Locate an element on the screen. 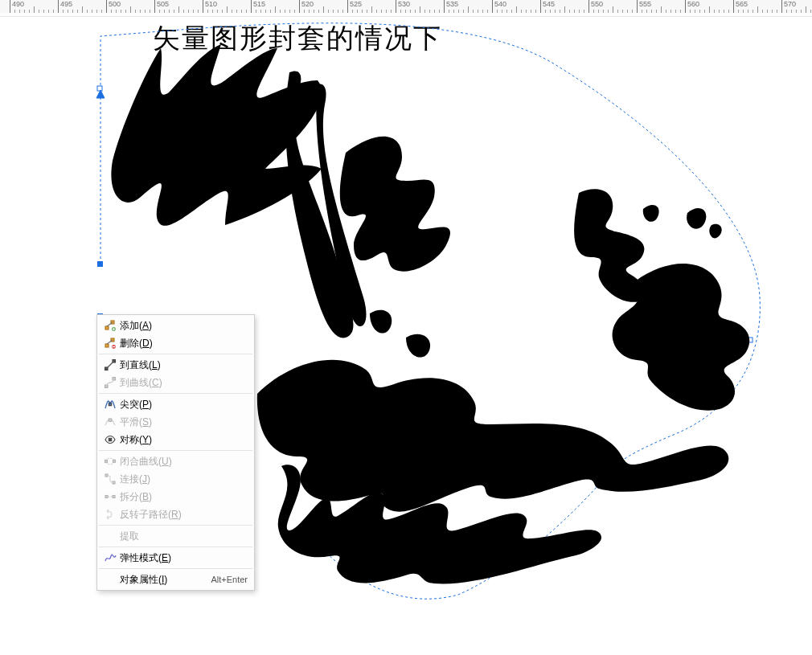 This screenshot has height=655, width=812. menu-item: 删除(D) is located at coordinates (175, 343).